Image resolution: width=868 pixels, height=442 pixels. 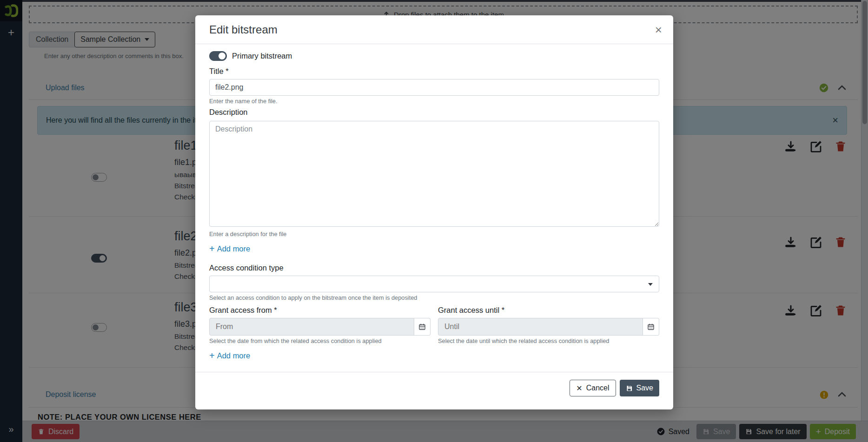 What do you see at coordinates (218, 56) in the screenshot?
I see `primary-bitstream-toggle` at bounding box center [218, 56].